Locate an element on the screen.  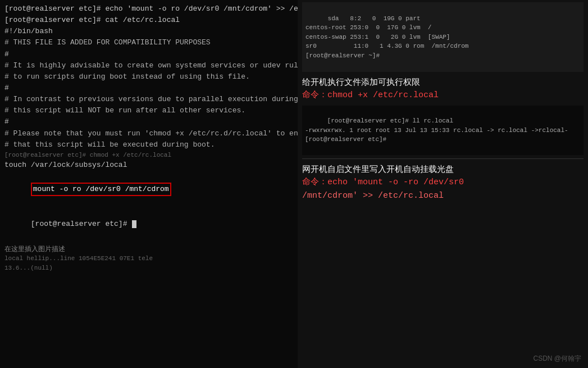
annotation-mount-cmd2: /mnt/cdrom' >> /etc/rc.local is located at coordinates (443, 196).